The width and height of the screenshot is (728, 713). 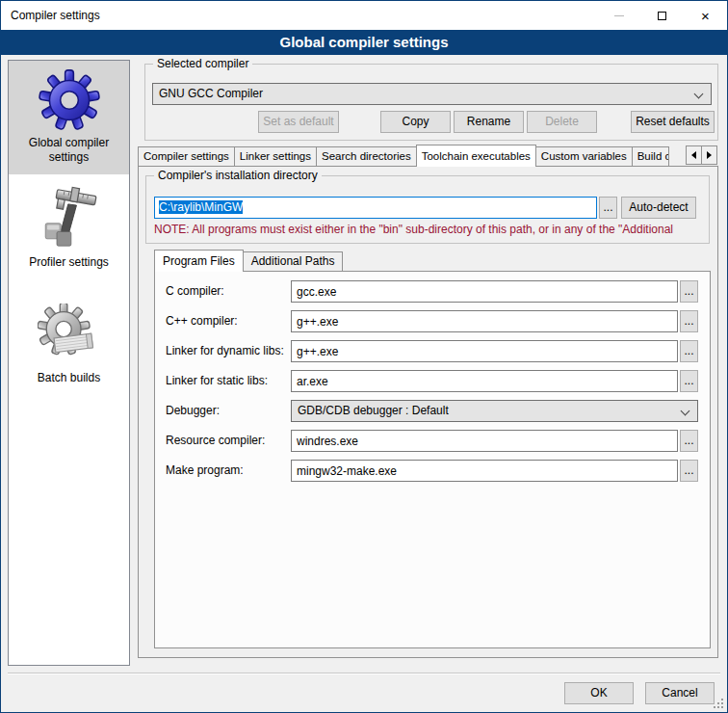 What do you see at coordinates (432, 322) in the screenshot?
I see `cpp-compiler-row: C++ compiler: ...` at bounding box center [432, 322].